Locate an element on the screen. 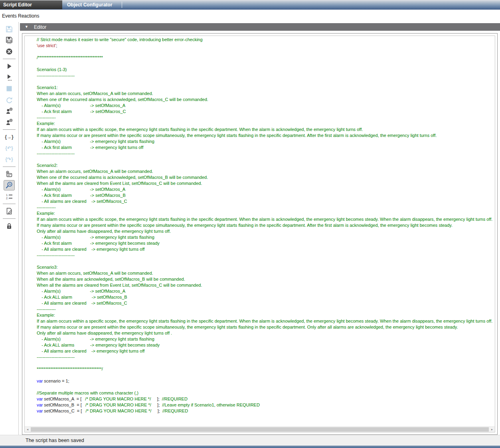  code-line: - Ack first alarm -> emergency light bec… is located at coordinates (265, 244).